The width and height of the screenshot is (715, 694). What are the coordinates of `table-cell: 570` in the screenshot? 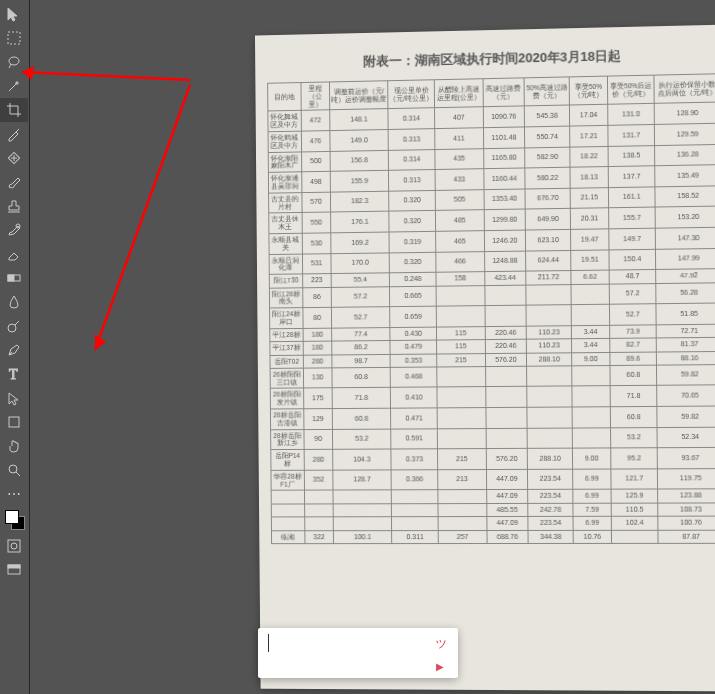 It's located at (316, 202).